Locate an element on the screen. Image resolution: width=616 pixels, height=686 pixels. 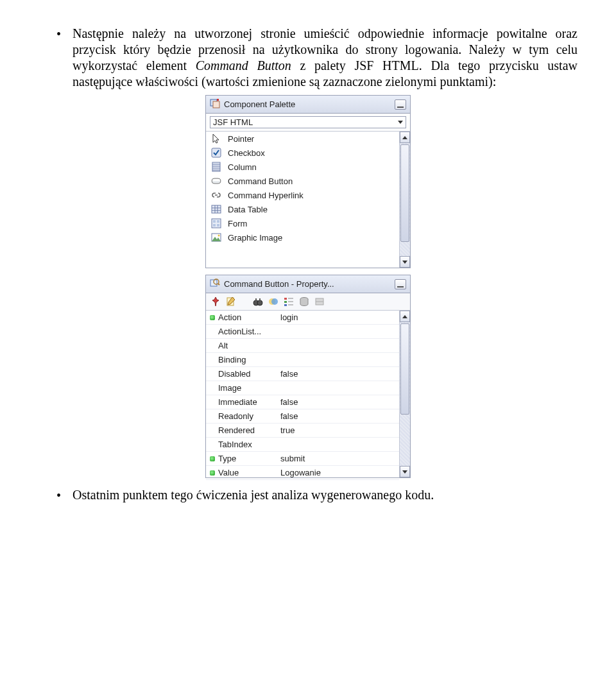
paragraph-1: Następnie należy na utworzonej stronie u… is located at coordinates (325, 58).